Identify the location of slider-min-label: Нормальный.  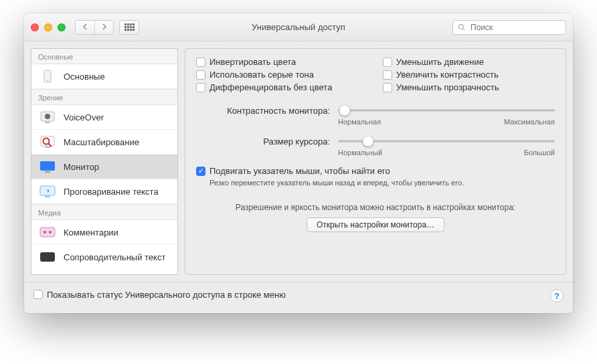
(360, 153).